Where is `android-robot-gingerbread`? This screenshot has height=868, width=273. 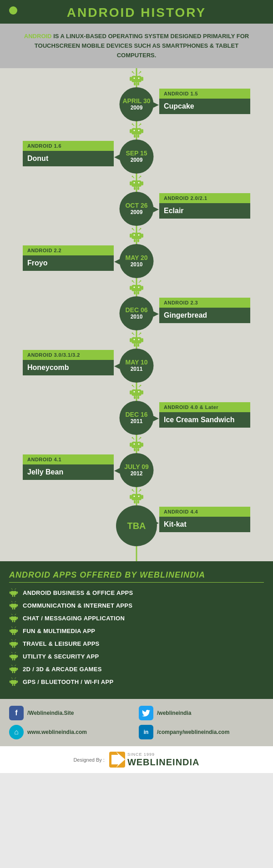
android-robot-gingerbread is located at coordinates (136, 289).